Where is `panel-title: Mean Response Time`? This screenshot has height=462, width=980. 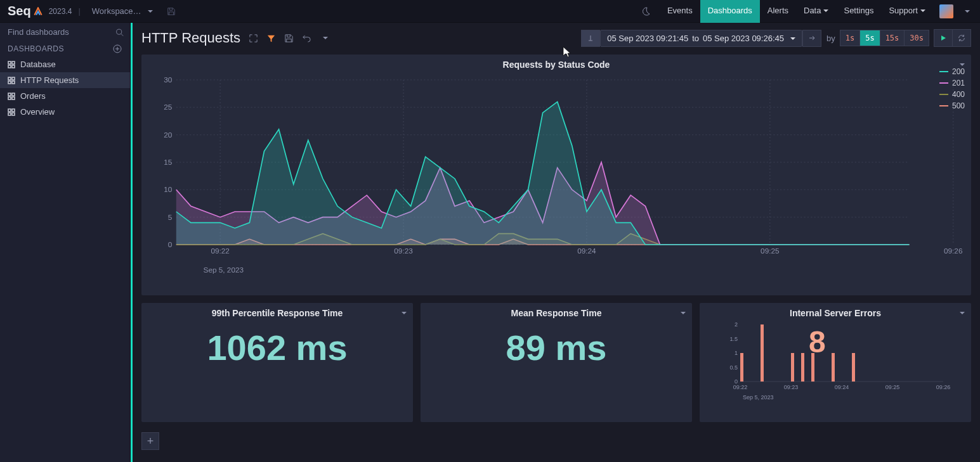 panel-title: Mean Response Time is located at coordinates (556, 313).